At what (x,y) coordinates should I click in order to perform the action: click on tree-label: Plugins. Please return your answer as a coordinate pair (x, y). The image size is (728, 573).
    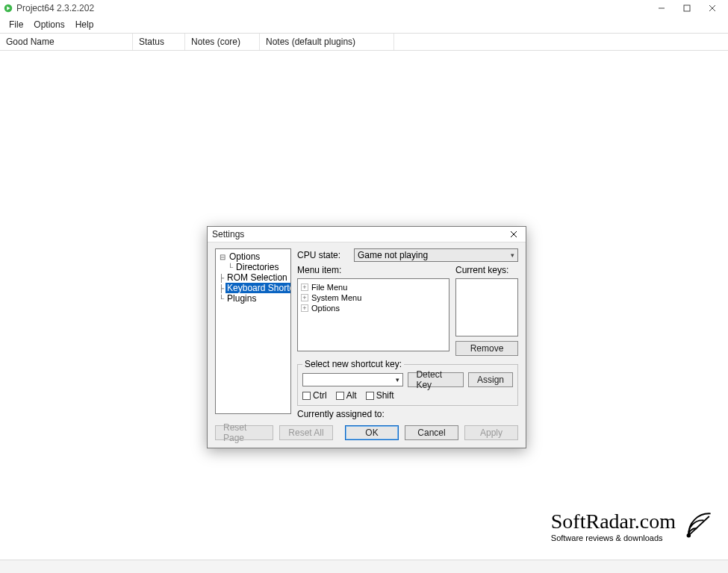
    Looking at the image, I should click on (242, 298).